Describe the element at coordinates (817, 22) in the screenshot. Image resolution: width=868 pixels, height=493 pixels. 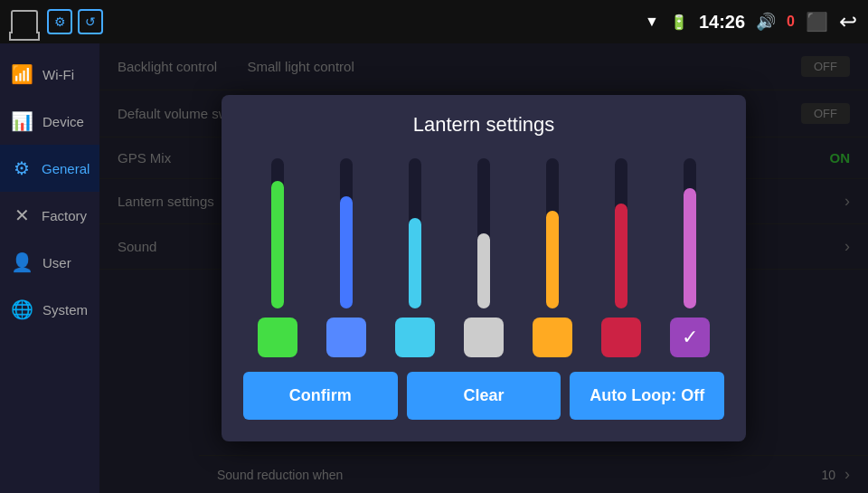
I see `screen-icon: ⬛` at that location.